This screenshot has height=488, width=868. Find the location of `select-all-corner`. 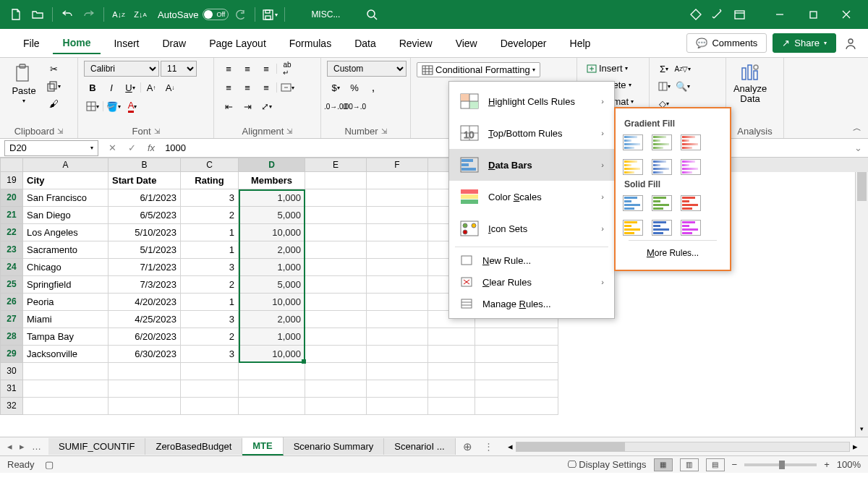

select-all-corner is located at coordinates (12, 165).